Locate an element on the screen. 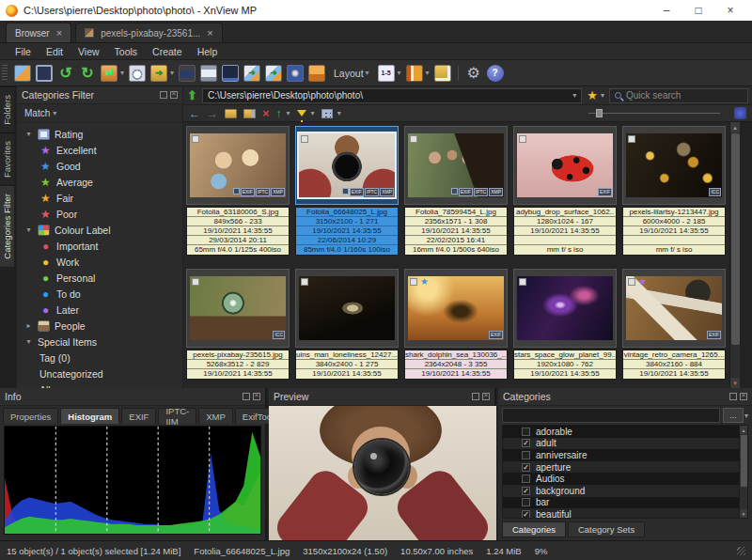 This screenshot has width=752, height=560. tree-item-uncategorized: Uncategorized is located at coordinates (100, 374).